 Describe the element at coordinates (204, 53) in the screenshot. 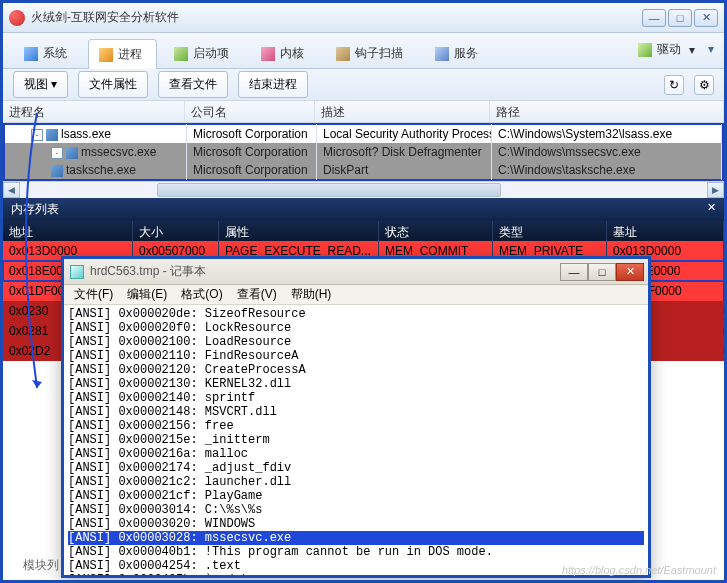

I see `tab-startup: 启动项` at that location.